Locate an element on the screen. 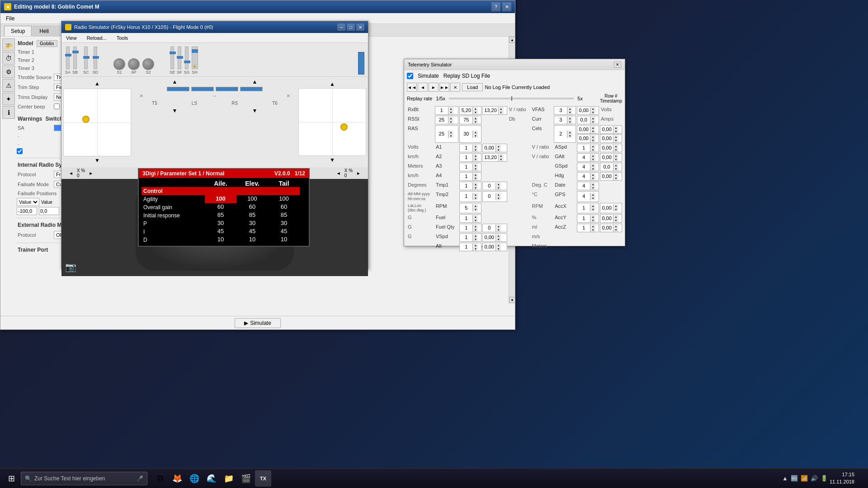 This screenshot has width=868, height=488. hdg-val-spin: 0,00 ▲ ▼ is located at coordinates (611, 176).